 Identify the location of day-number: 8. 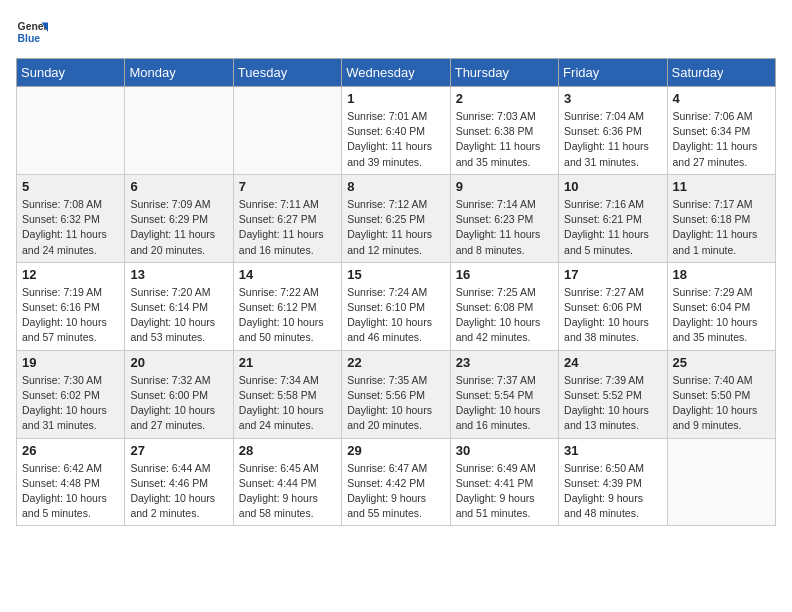
(396, 186).